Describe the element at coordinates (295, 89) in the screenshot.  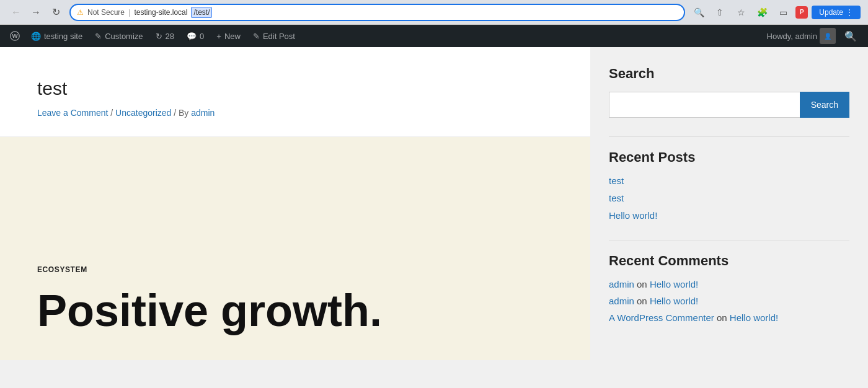
I see `post-title: test` at that location.